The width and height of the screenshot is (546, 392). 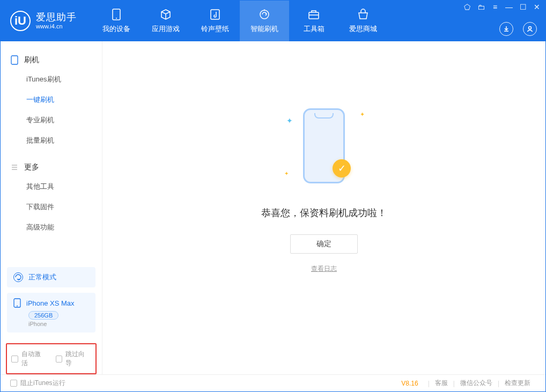 I want to click on logo-mark: iU, so click(x=20, y=21).